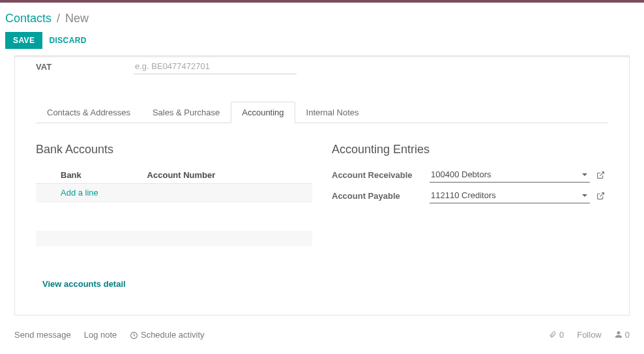 The height and width of the screenshot is (354, 644). I want to click on discard-button: DISCARD, so click(68, 40).